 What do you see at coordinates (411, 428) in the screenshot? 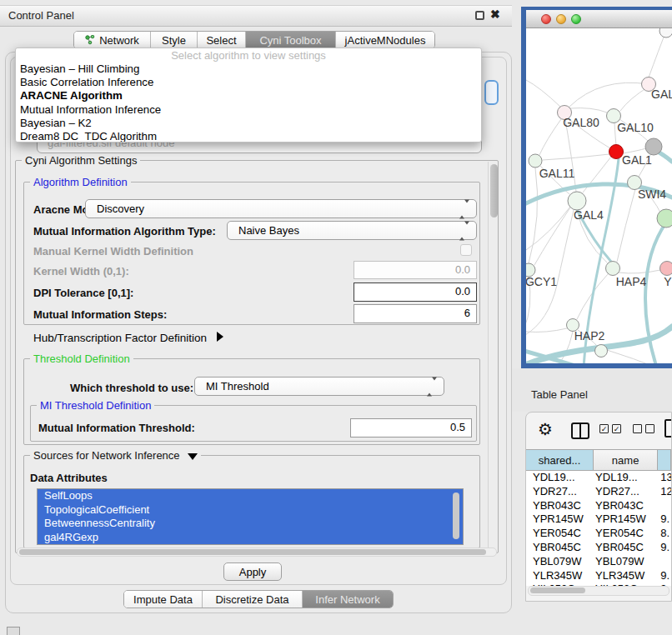
I see `mi-threshold-field: 0.5` at bounding box center [411, 428].